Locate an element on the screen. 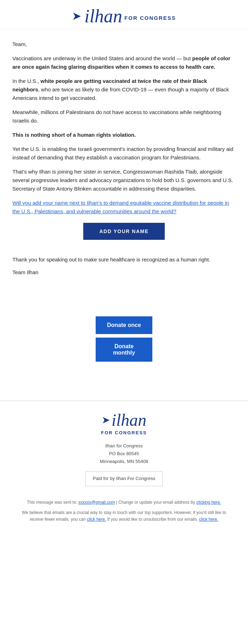 The height and width of the screenshot is (644, 248). closing-text2: Team Ilhan is located at coordinates (124, 272).